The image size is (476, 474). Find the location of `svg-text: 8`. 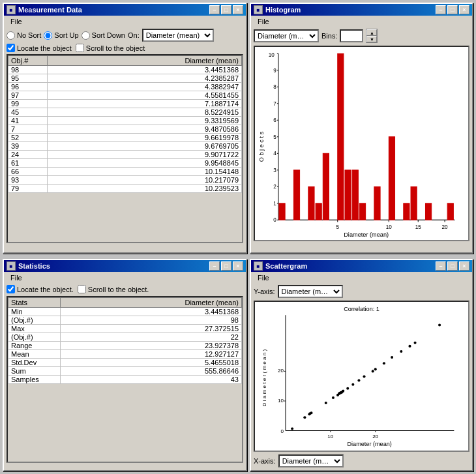

svg-text: 8 is located at coordinates (275, 87).